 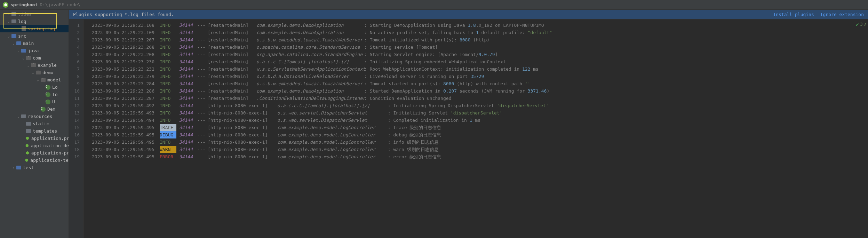 I want to click on tree-item-Dem: CDem, so click(x=34, y=109).